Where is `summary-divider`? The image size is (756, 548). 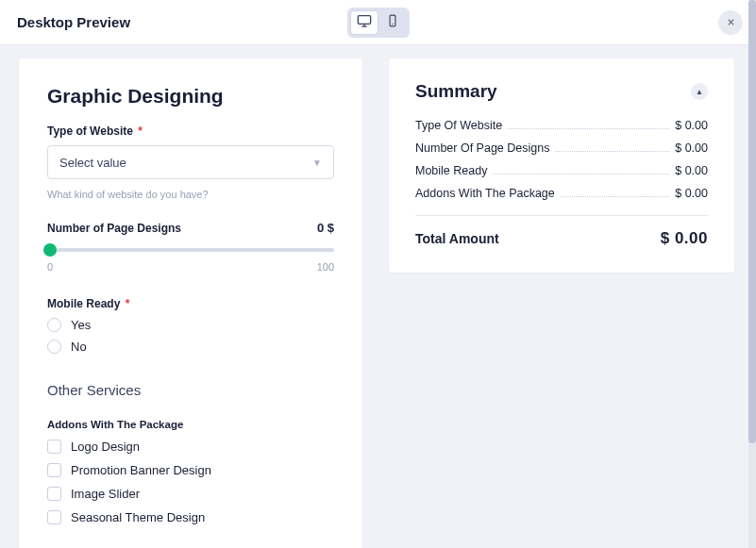
summary-divider is located at coordinates (562, 215).